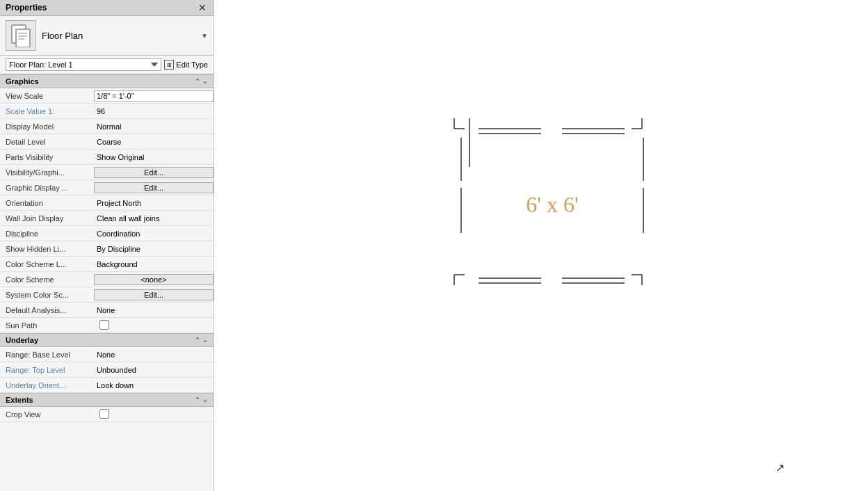 Image resolution: width=868 pixels, height=491 pixels. What do you see at coordinates (22, 340) in the screenshot?
I see `section-title: Underlay` at bounding box center [22, 340].